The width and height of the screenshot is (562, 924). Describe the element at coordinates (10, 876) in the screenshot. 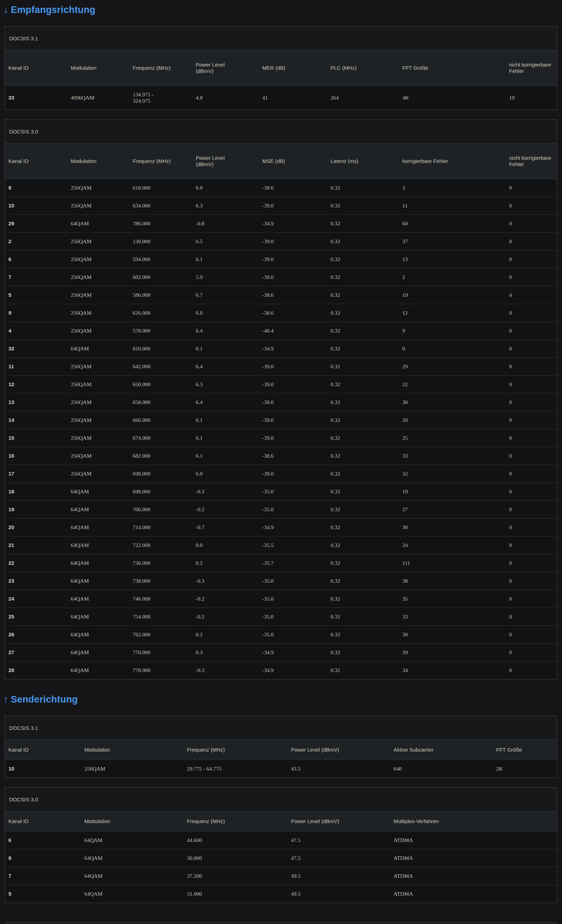

I see `cell-value: 7` at that location.